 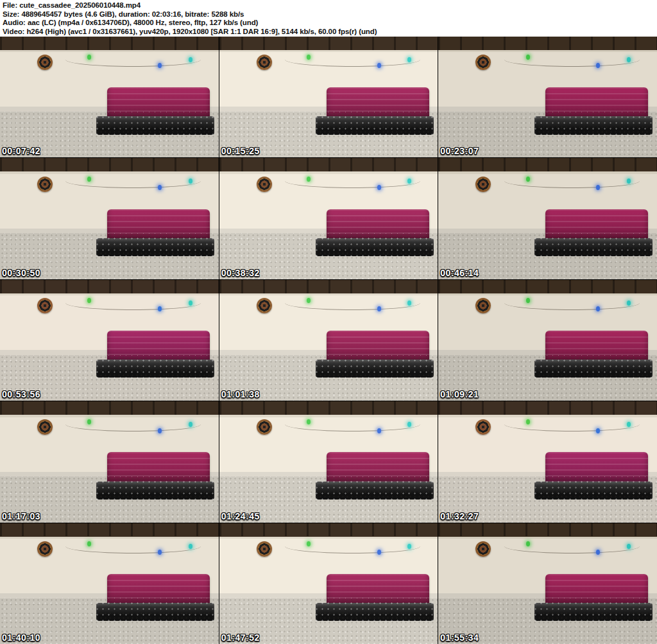 What do you see at coordinates (241, 273) in the screenshot?
I see `timestamp-overlay: 00:38:32` at bounding box center [241, 273].